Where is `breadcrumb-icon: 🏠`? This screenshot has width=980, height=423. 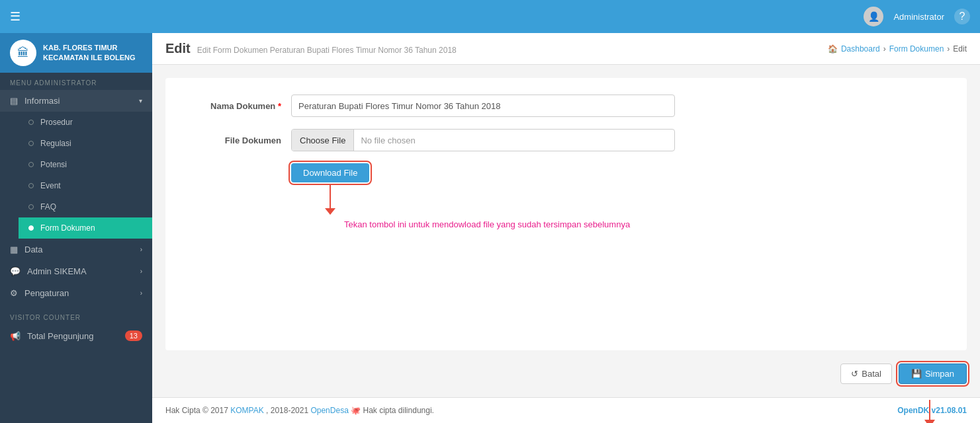 breadcrumb-icon: 🏠 is located at coordinates (832, 49).